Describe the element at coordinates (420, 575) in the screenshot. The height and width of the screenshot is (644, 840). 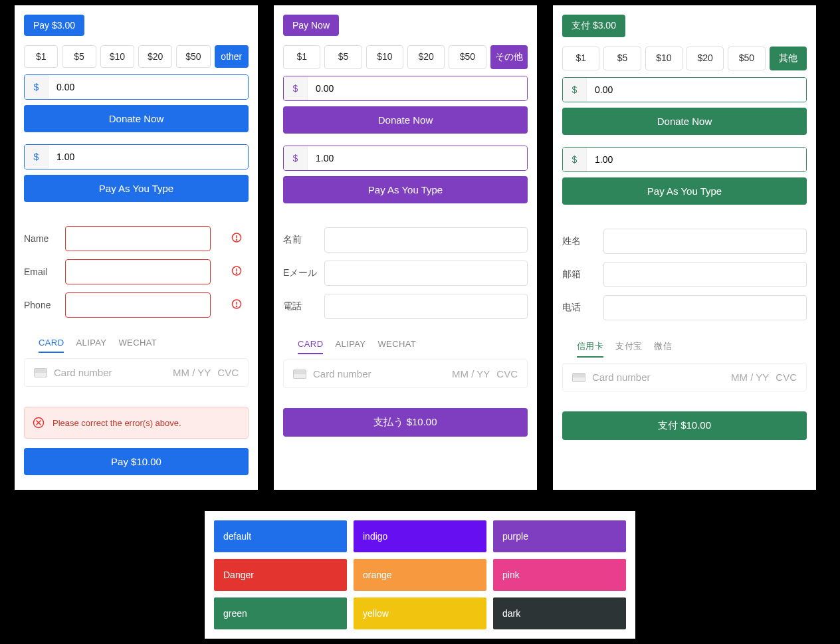
I see `color-palette: default indigo purple Danger orange pink…` at that location.